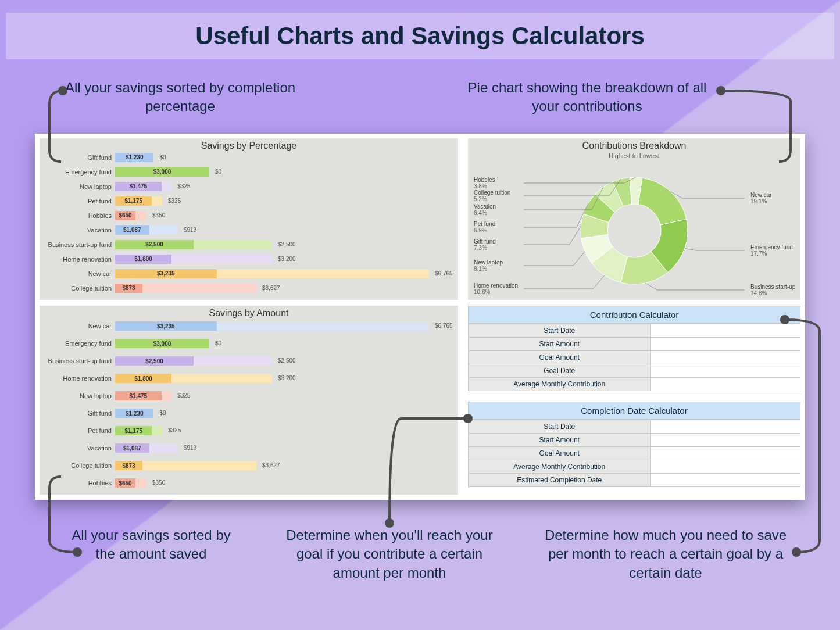 The image size is (840, 630). I want to click on bar-value-saved: $3,235, so click(166, 273).